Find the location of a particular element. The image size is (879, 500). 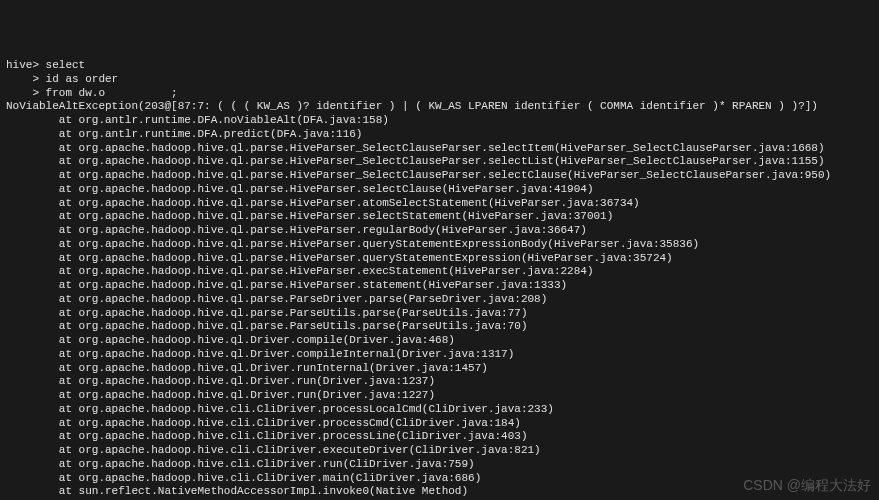

trace-location: org.apache.hadoop.hive.cli.CliDriver.run… is located at coordinates (277, 464).